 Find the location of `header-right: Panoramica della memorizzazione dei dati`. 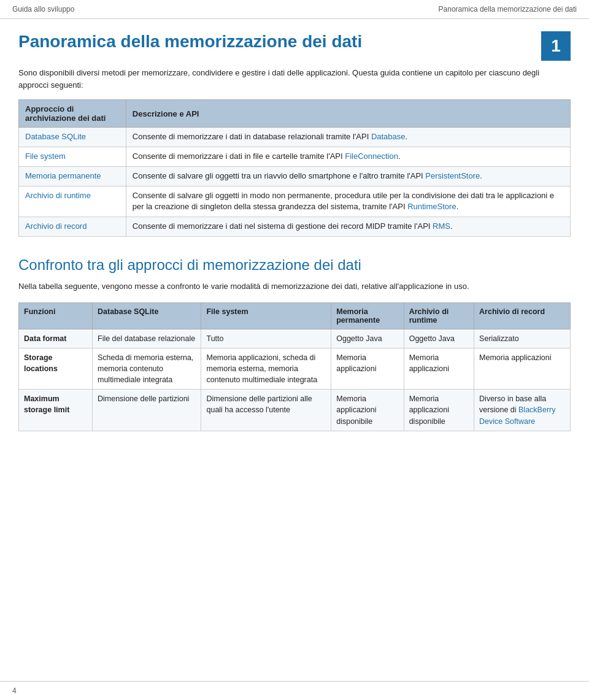

header-right: Panoramica della memorizzazione dei dati is located at coordinates (508, 9).